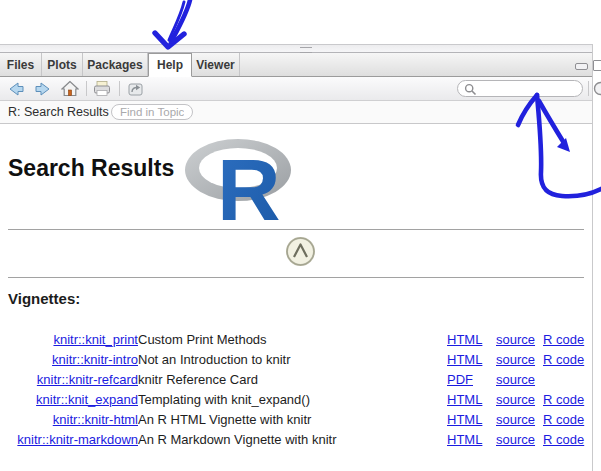 The image size is (601, 471). What do you see at coordinates (292, 359) in the screenshot?
I see `vignette-description: Not an Introduction to knitr` at bounding box center [292, 359].